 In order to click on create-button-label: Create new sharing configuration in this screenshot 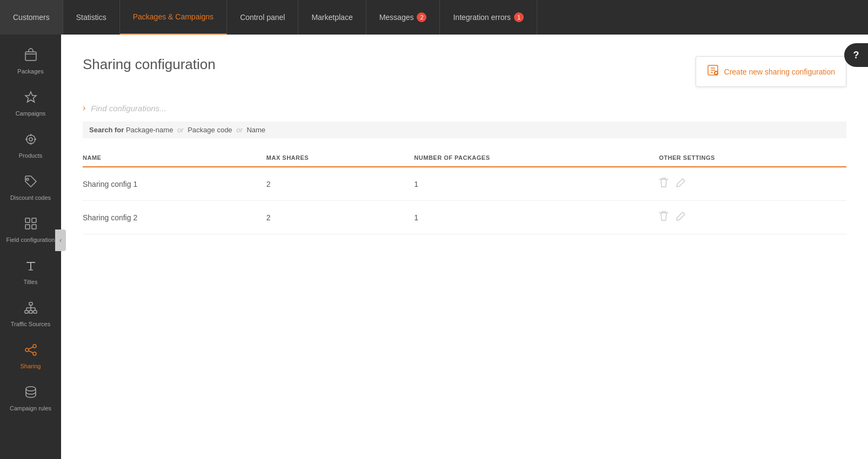, I will do `click(779, 72)`.